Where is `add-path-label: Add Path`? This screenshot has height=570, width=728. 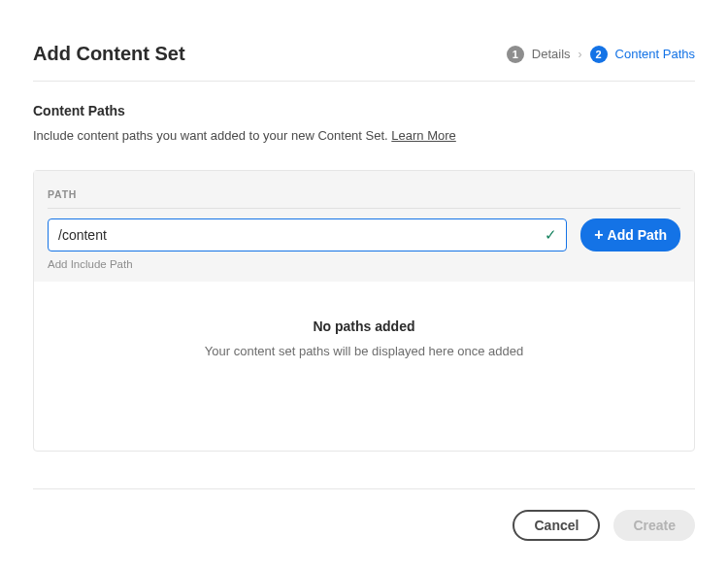 add-path-label: Add Path is located at coordinates (637, 235).